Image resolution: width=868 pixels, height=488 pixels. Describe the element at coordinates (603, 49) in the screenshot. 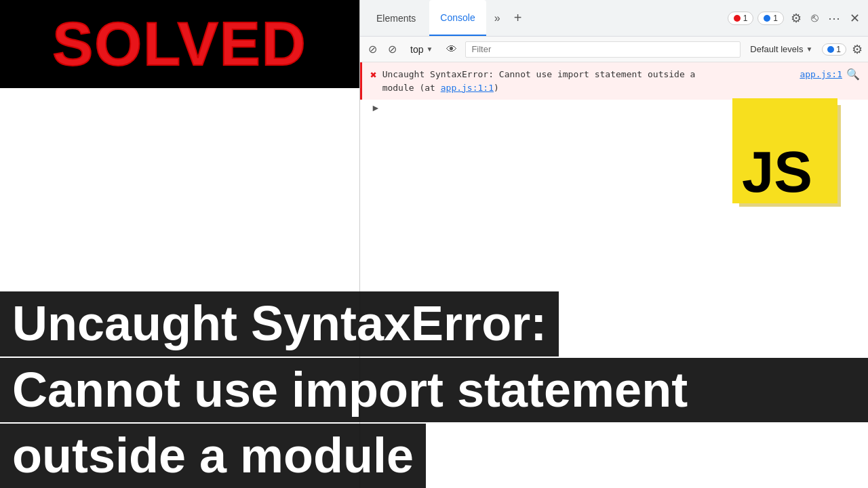

I see `filter-input` at that location.